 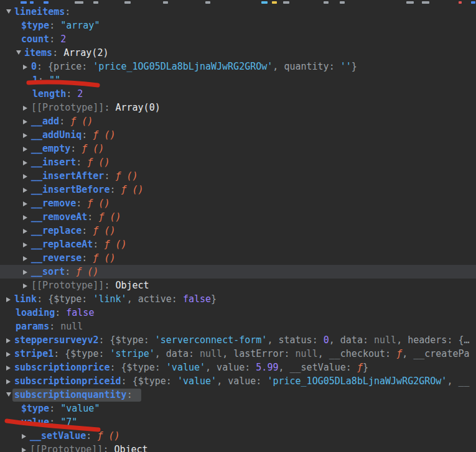 What do you see at coordinates (238, 217) in the screenshot?
I see `console-row-removeAt-fn: __removeAt: ƒ ()` at bounding box center [238, 217].